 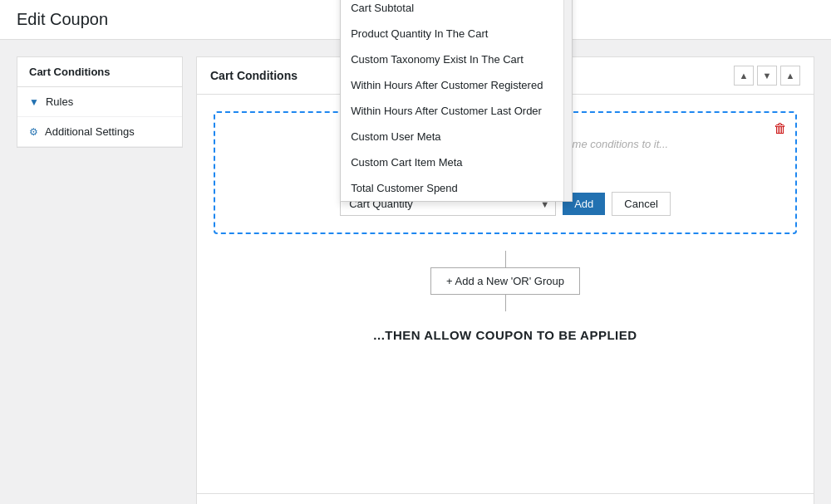 I want to click on dropdown-option-within-hours-registered: Within Hours After Customer Registered, so click(x=456, y=85).